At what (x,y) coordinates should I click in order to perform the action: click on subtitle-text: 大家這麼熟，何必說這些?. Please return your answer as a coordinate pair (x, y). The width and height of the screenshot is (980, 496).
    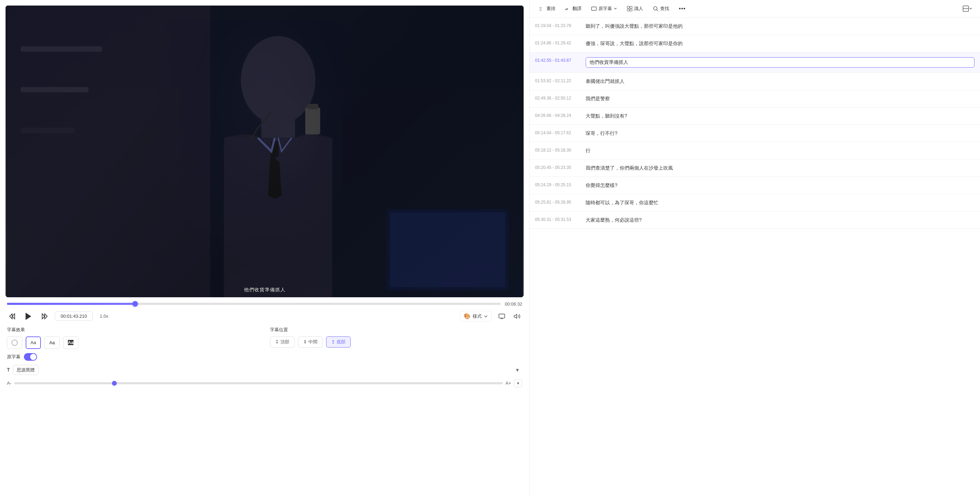
    Looking at the image, I should click on (780, 220).